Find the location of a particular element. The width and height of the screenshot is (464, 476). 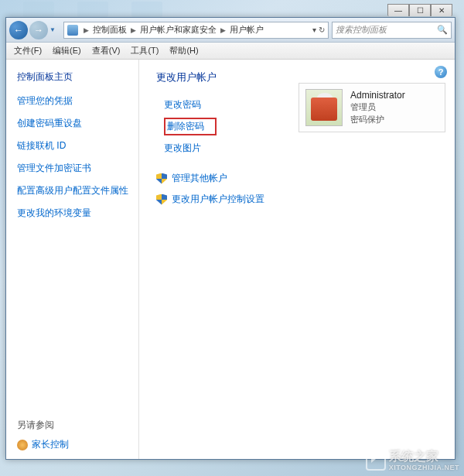

watermark-text: 系统之家 is located at coordinates (414, 457).